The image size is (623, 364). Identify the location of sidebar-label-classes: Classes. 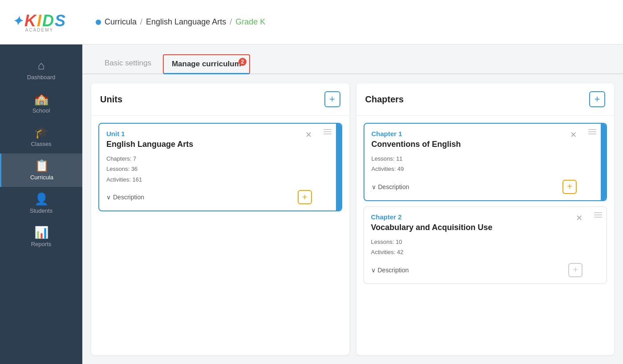
(41, 144).